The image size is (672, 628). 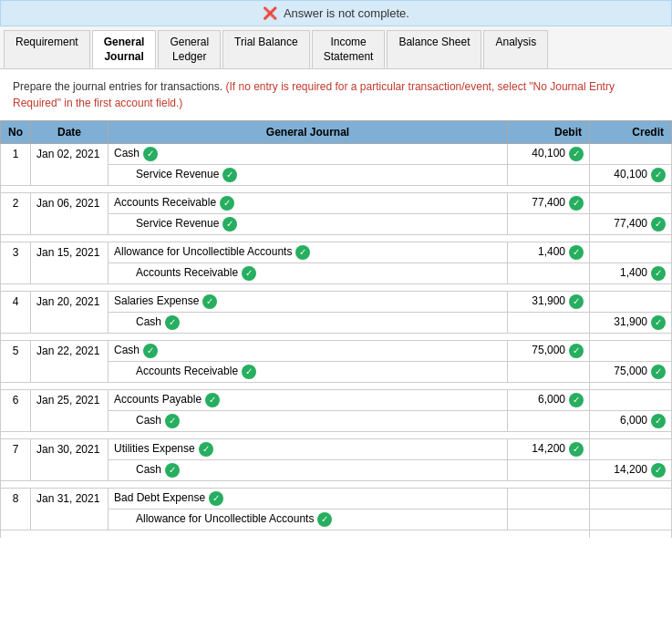 What do you see at coordinates (16, 411) in the screenshot?
I see `entry-number: 6` at bounding box center [16, 411].